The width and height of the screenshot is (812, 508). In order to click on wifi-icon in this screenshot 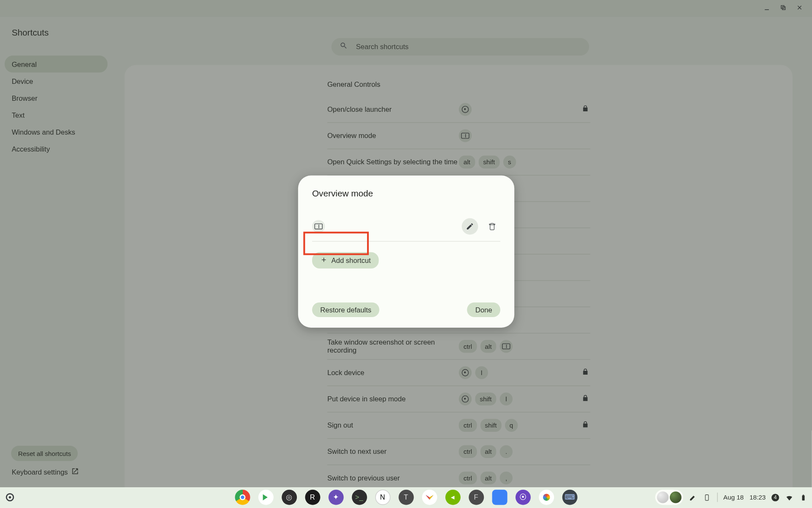, I will do `click(789, 497)`.